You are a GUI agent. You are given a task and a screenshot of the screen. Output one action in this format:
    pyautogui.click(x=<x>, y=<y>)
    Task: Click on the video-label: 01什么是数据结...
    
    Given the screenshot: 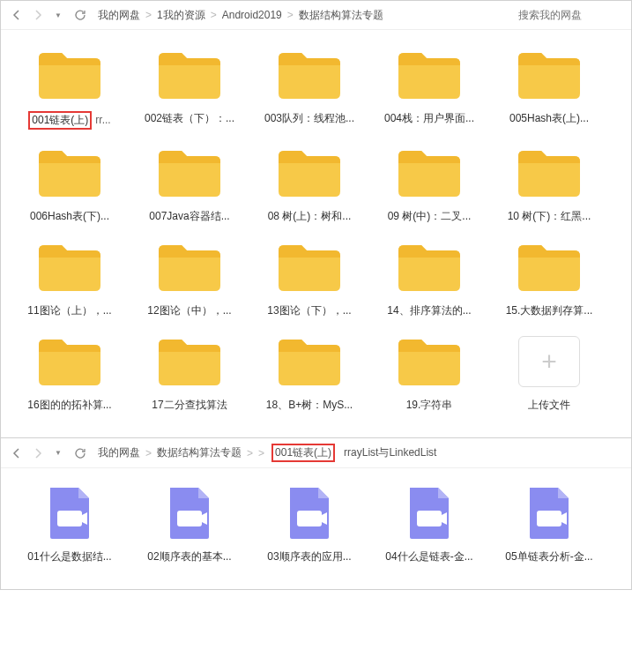 What is the action you would take?
    pyautogui.click(x=70, y=557)
    